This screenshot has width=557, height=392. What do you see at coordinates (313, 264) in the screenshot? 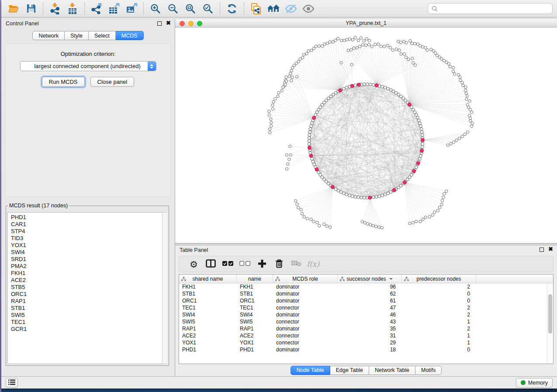
I see `function-builder-button: f(x)` at bounding box center [313, 264].